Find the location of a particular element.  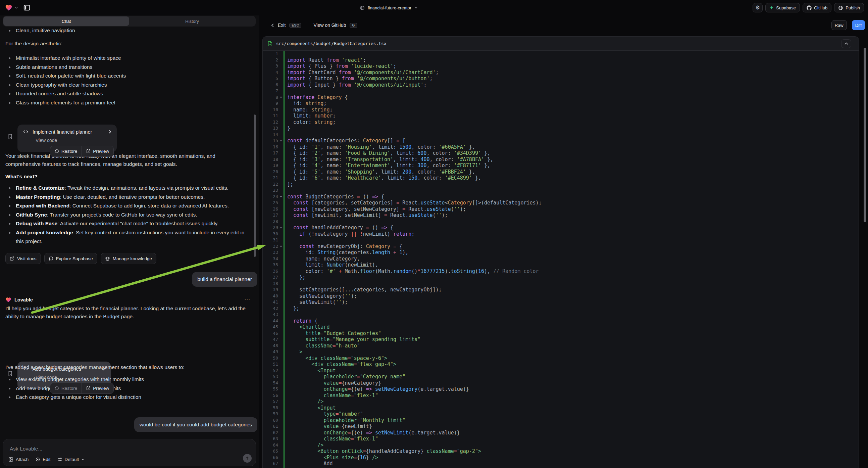

code-line: 3import { Plus } from 'lucide-react'; is located at coordinates (561, 66).